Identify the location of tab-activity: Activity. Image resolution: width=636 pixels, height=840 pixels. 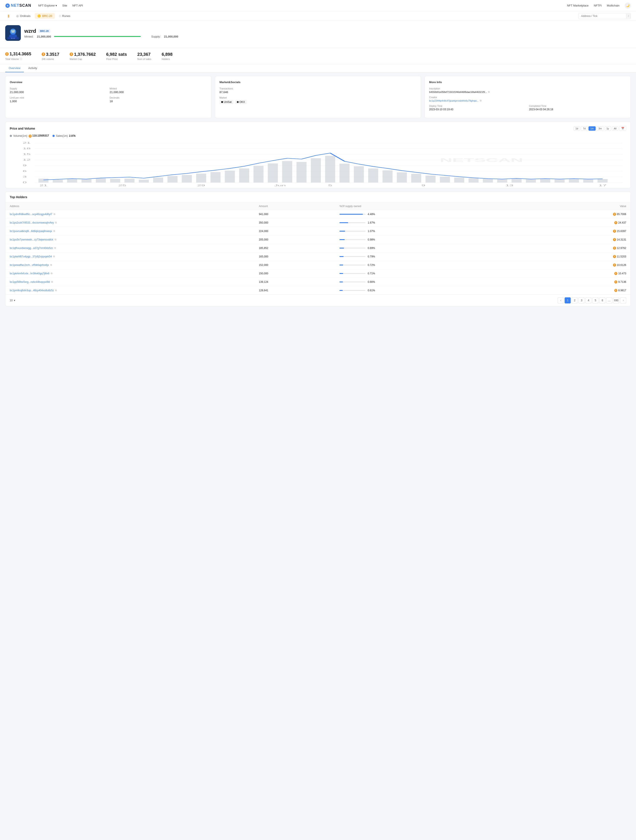
(33, 68).